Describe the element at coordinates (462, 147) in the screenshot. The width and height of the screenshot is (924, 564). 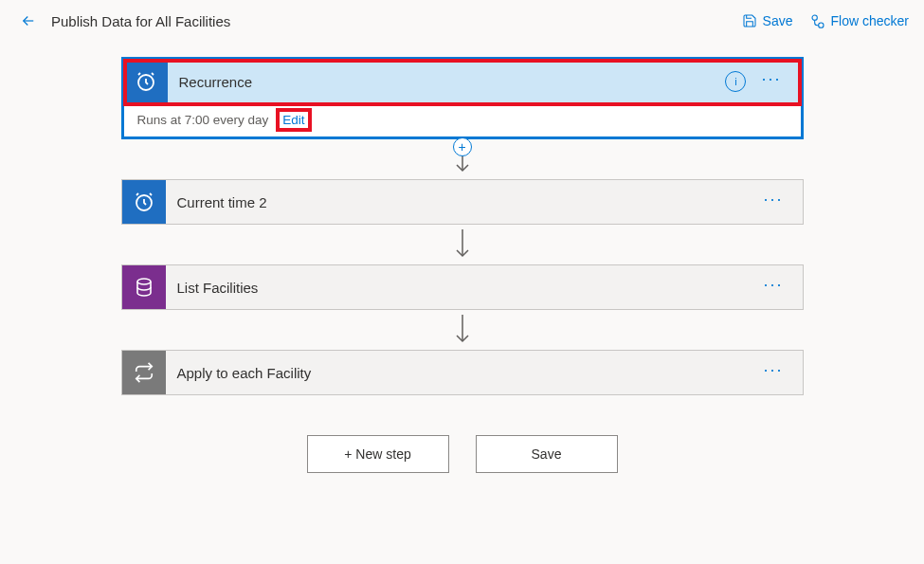
I see `insert-step-button: +` at that location.